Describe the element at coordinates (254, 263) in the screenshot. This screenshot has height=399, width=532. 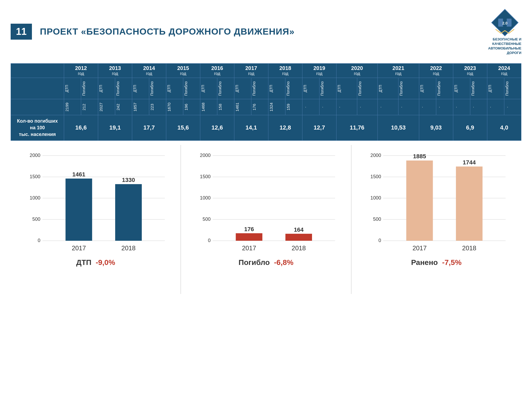
I see `chart-label-1: Погибло` at that location.